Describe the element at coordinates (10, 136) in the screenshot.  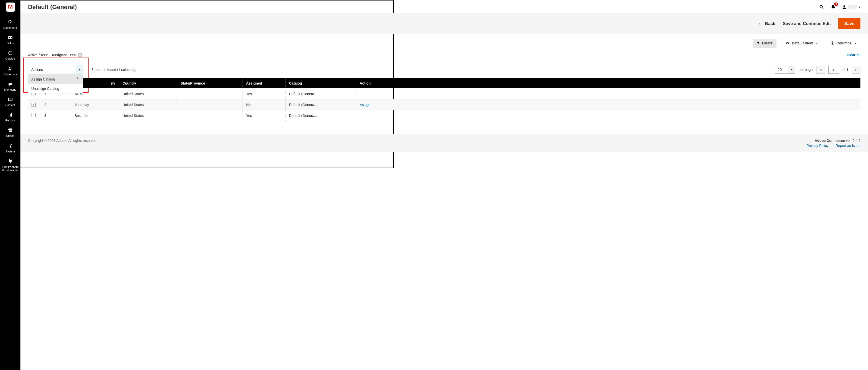
I see `nav-label: Stores` at that location.